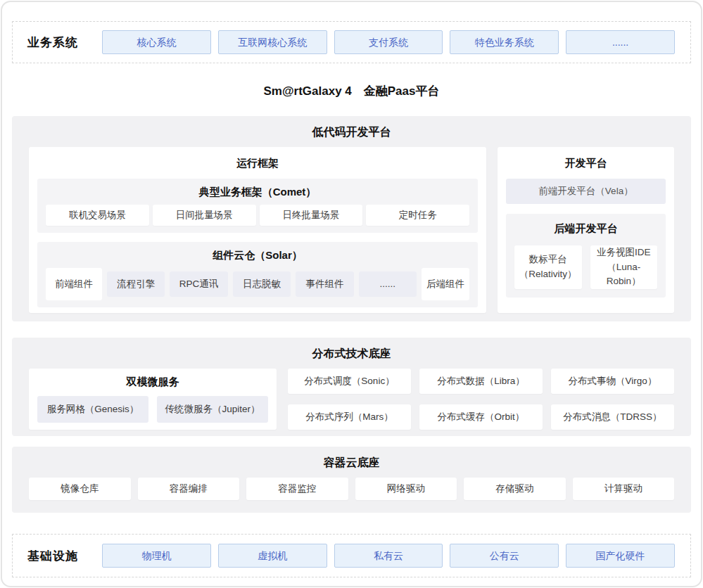 This screenshot has height=588, width=703. What do you see at coordinates (585, 230) in the screenshot?
I see `dev-platform-box: 开发平台 前端开发平台（Vela） 后端开发平台 数标平台（Relativity…` at bounding box center [585, 230].